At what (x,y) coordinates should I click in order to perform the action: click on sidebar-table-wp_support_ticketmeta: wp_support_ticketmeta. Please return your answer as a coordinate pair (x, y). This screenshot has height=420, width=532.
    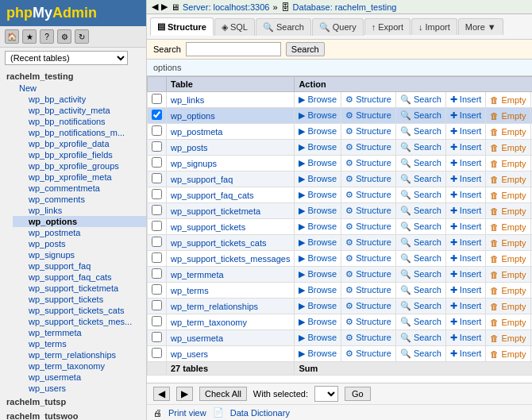
    Looking at the image, I should click on (79, 288).